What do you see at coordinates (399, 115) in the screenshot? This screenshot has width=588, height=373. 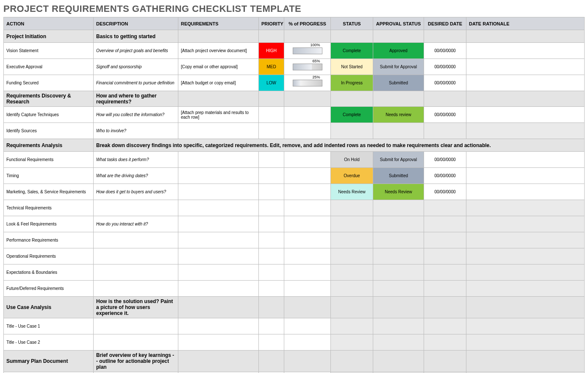 I see `cell-approval: Needs review` at bounding box center [399, 115].